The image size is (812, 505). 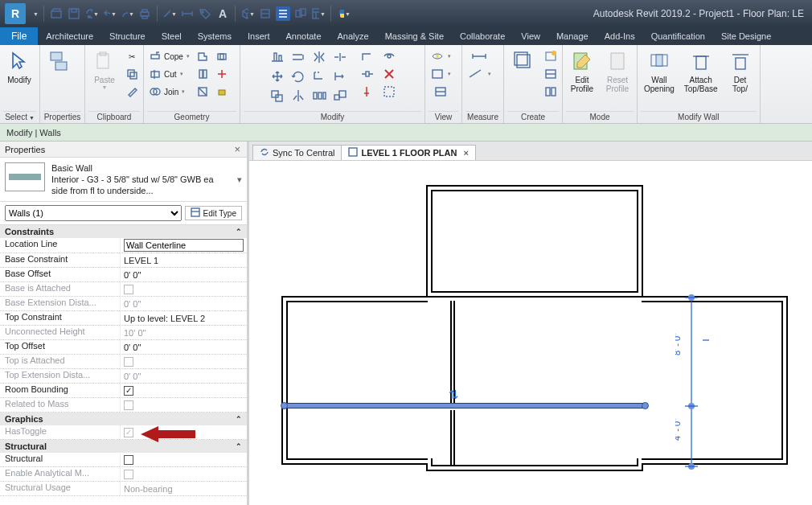 What do you see at coordinates (124, 446) in the screenshot?
I see `group-structural: Structural⌃` at bounding box center [124, 446].